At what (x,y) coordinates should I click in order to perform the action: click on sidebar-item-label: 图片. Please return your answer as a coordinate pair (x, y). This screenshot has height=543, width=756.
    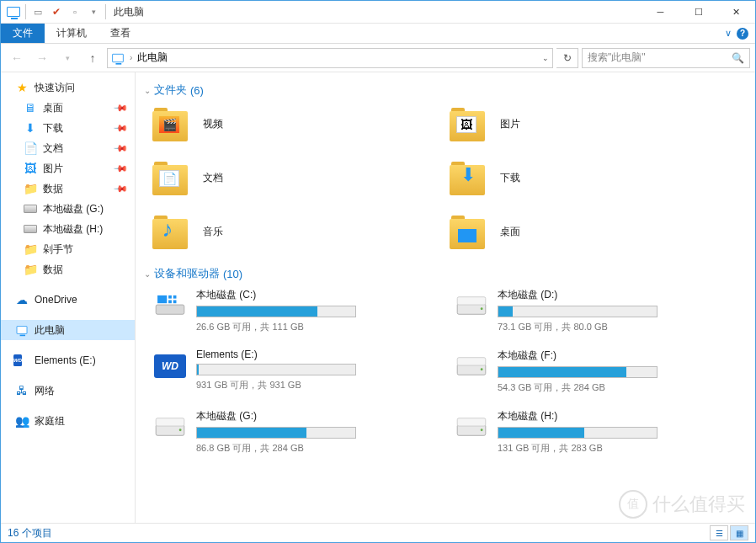
    Looking at the image, I should click on (53, 168).